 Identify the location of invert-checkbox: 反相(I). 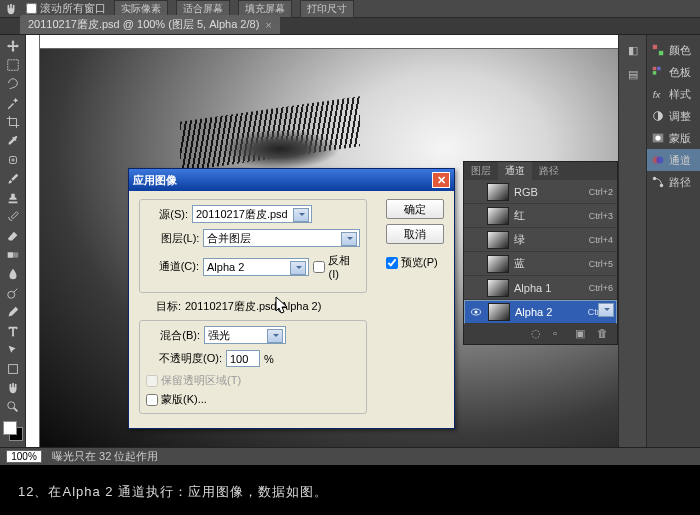
(336, 266).